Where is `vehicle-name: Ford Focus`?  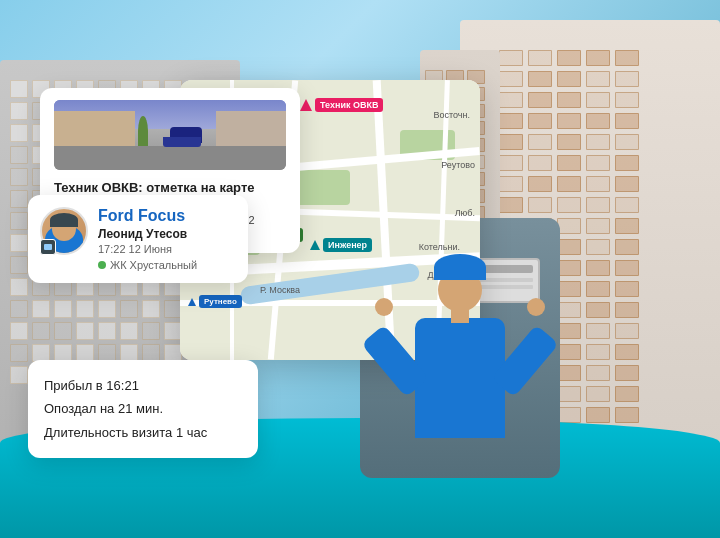
vehicle-name: Ford Focus is located at coordinates (167, 216).